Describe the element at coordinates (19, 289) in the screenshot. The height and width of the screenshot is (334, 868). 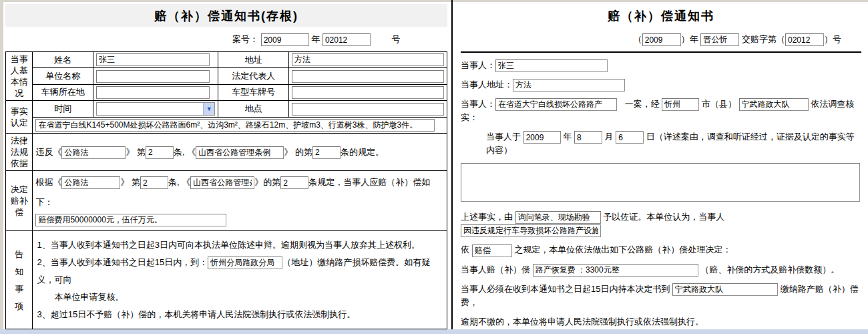
I see `group-notice-char: 事` at that location.